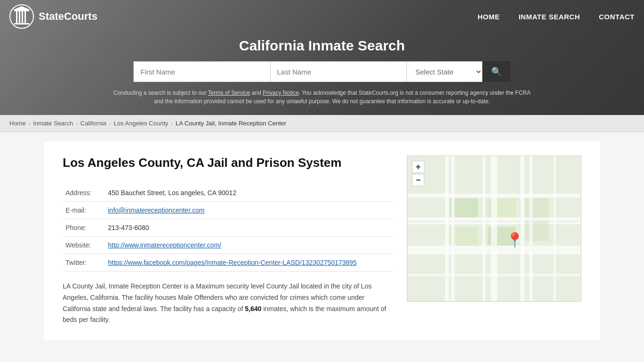  What do you see at coordinates (515, 240) in the screenshot?
I see `map-pin: 📍` at bounding box center [515, 240].